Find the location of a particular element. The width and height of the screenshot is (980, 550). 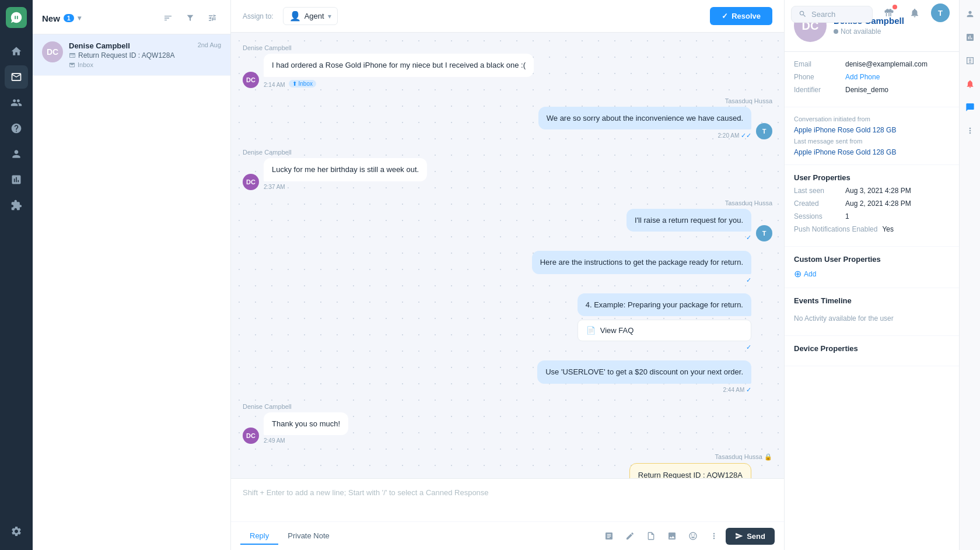

sessions-label: Sessions is located at coordinates (817, 216).